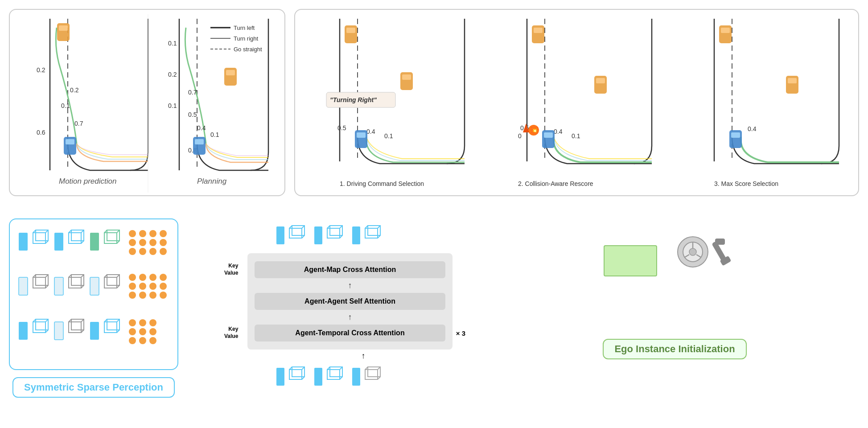 Image resolution: width=868 pixels, height=428 pixels. What do you see at coordinates (752, 129) in the screenshot?
I see `svg-text: 0.4` at bounding box center [752, 129].